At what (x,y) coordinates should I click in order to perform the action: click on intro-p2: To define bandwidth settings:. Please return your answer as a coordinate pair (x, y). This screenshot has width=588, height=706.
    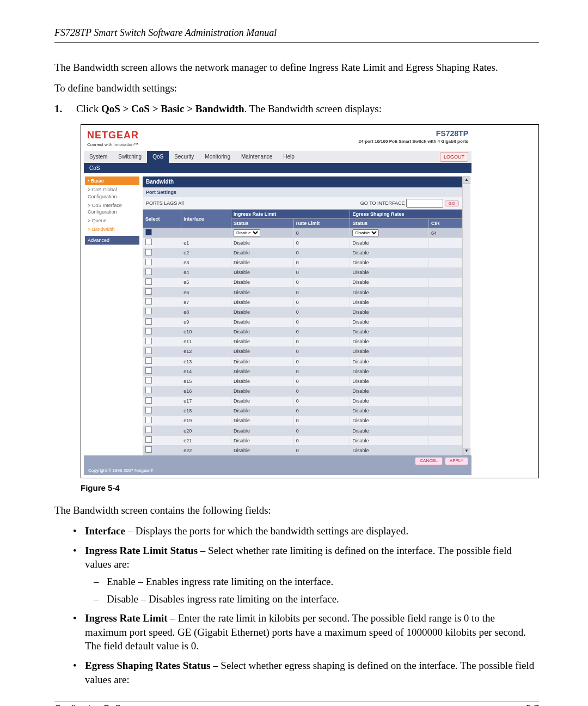
    Looking at the image, I should click on (297, 88).